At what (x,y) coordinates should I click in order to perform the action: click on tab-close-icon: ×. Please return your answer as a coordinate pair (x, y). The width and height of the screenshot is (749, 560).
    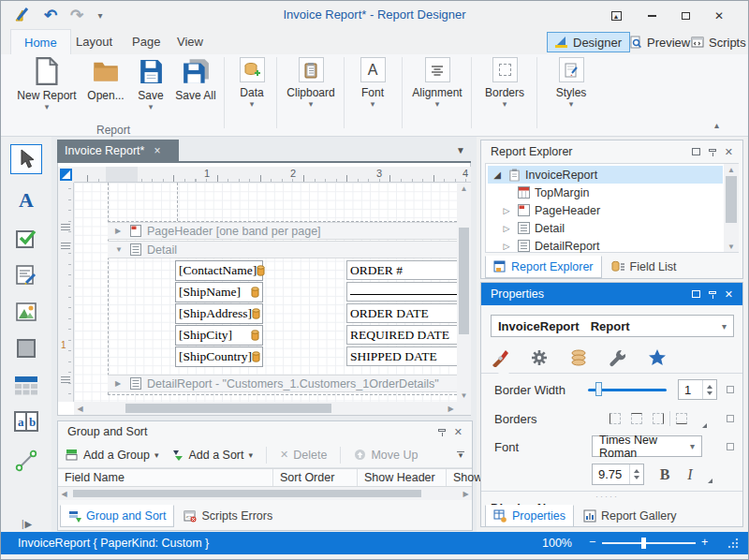
    Looking at the image, I should click on (157, 151).